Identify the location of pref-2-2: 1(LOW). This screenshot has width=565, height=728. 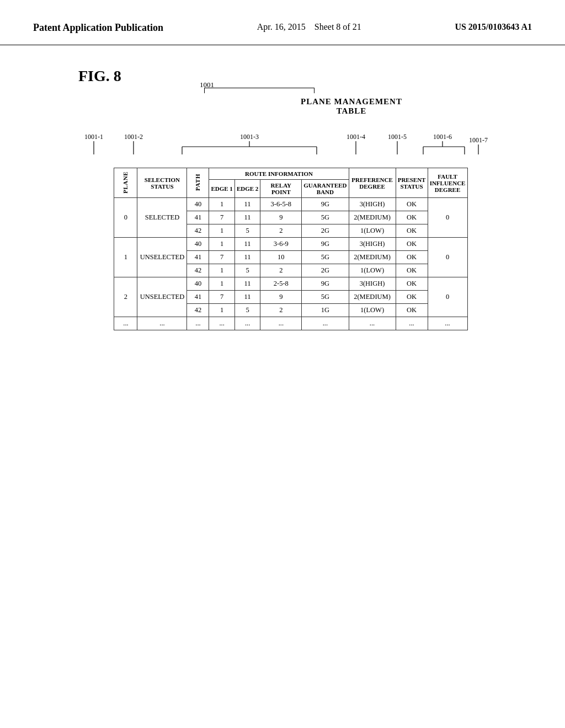
(372, 311).